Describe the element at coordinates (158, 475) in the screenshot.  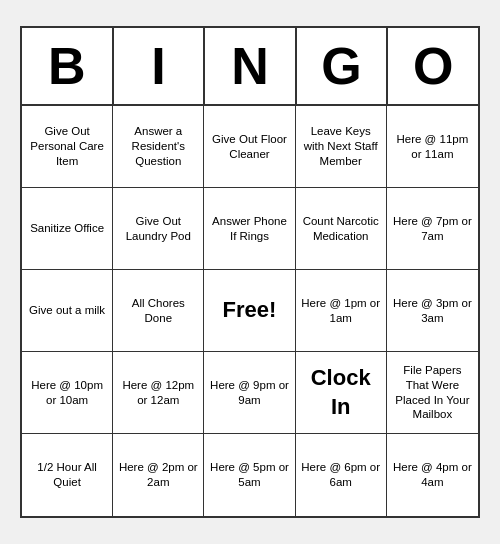
I see `bingo-cell: Here @ 2pm or 2am` at that location.